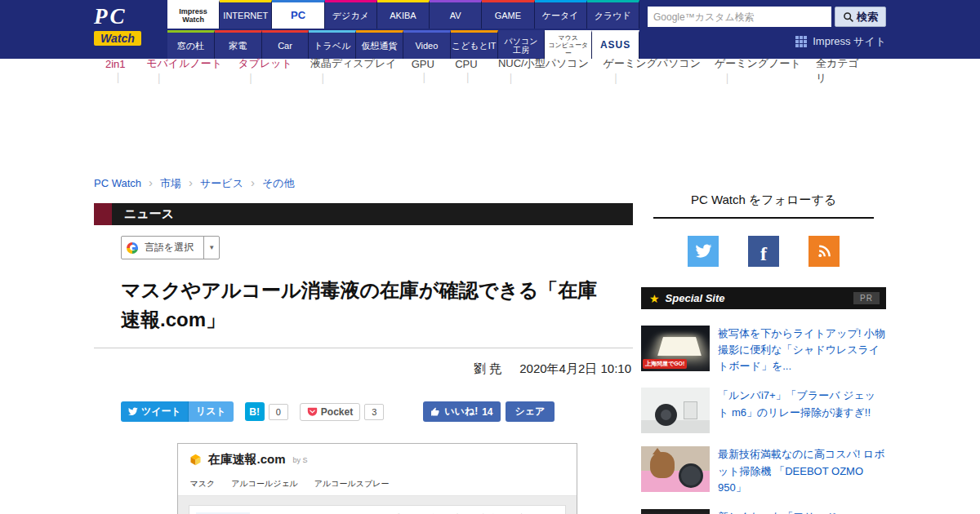 The height and width of the screenshot is (514, 980). I want to click on nav-tab-pckoubou: パソコン 工房, so click(522, 44).